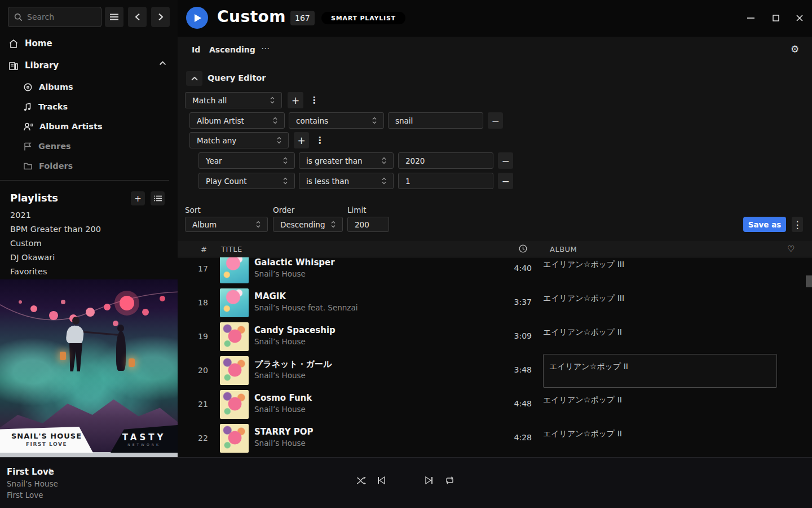  What do you see at coordinates (46, 444) in the screenshot?
I see `artwork-title: FIRST LOVE` at bounding box center [46, 444].